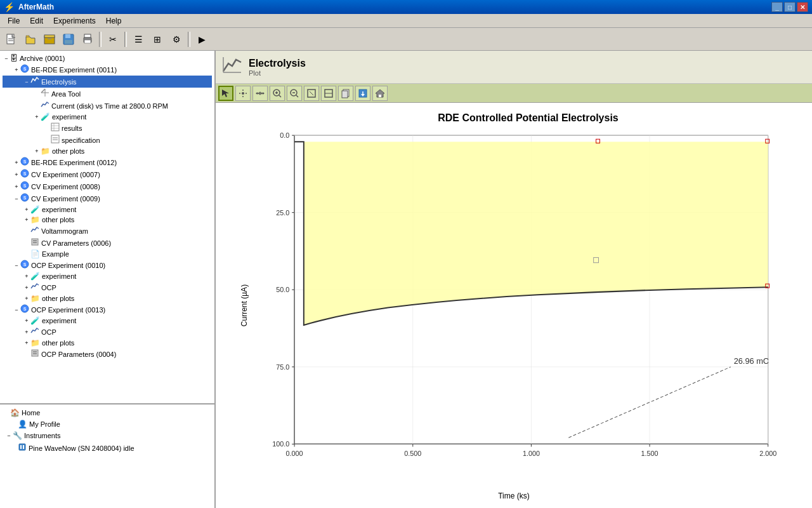 Image resolution: width=812 pixels, height=508 pixels. I want to click on svg-text: 2.000, so click(768, 453).